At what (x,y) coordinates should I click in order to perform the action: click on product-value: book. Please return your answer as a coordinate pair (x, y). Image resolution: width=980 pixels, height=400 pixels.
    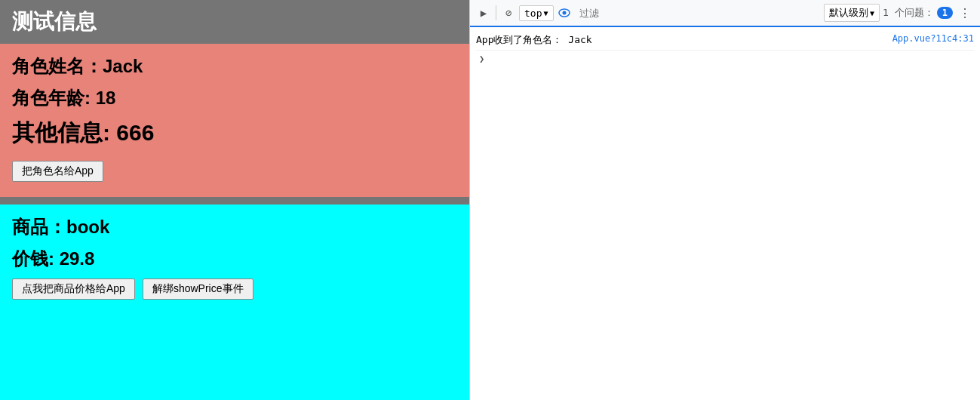
    Looking at the image, I should click on (88, 226).